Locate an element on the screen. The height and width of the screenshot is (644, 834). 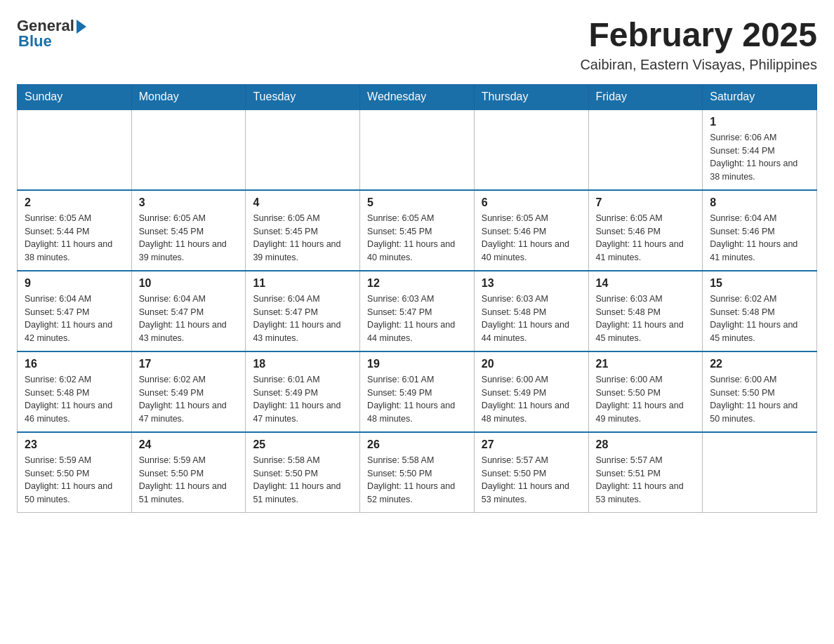
day-info: Sunrise: 6:04 AMSunset: 5:46 PMDaylight:… is located at coordinates (760, 239).